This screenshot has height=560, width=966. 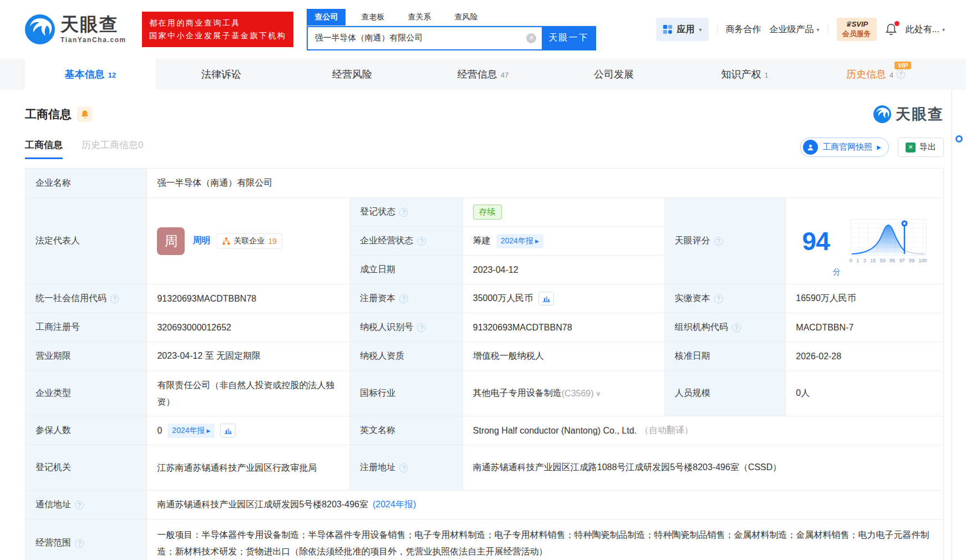 What do you see at coordinates (818, 30) in the screenshot?
I see `chevron-down-icon: ▾` at bounding box center [818, 30].